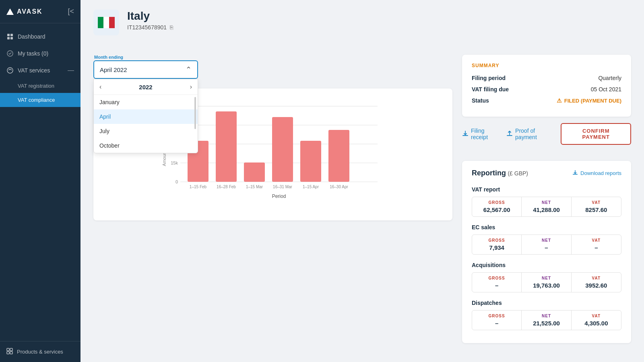 The image size is (644, 362). What do you see at coordinates (198, 187) in the screenshot?
I see `svg-text: 1–15 Feb` at bounding box center [198, 187].